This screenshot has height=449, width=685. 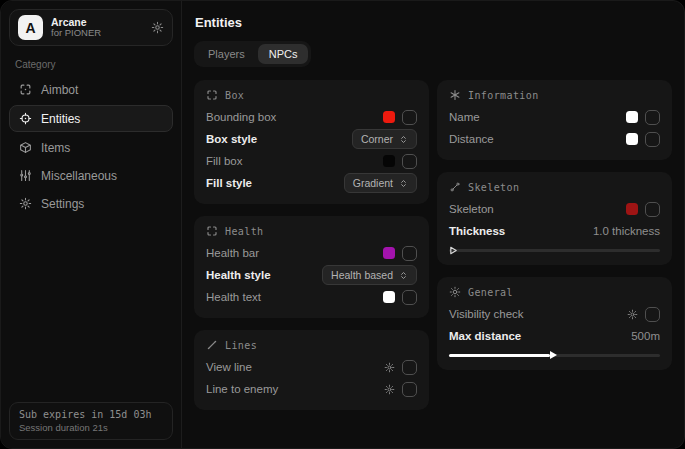 What do you see at coordinates (410, 118) in the screenshot?
I see `bounding-box-checkbox` at bounding box center [410, 118].